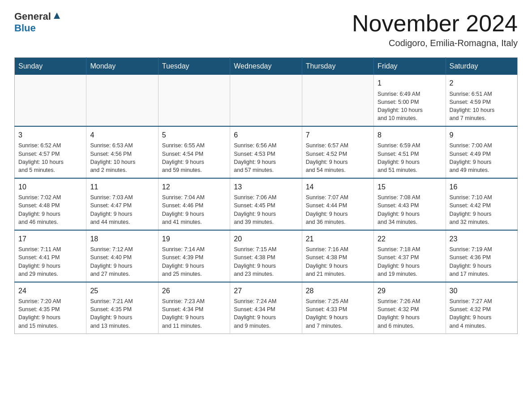 The image size is (532, 411). Describe the element at coordinates (266, 30) in the screenshot. I see `header: General Blue November 2024 Codigoro, Emi…` at that location.